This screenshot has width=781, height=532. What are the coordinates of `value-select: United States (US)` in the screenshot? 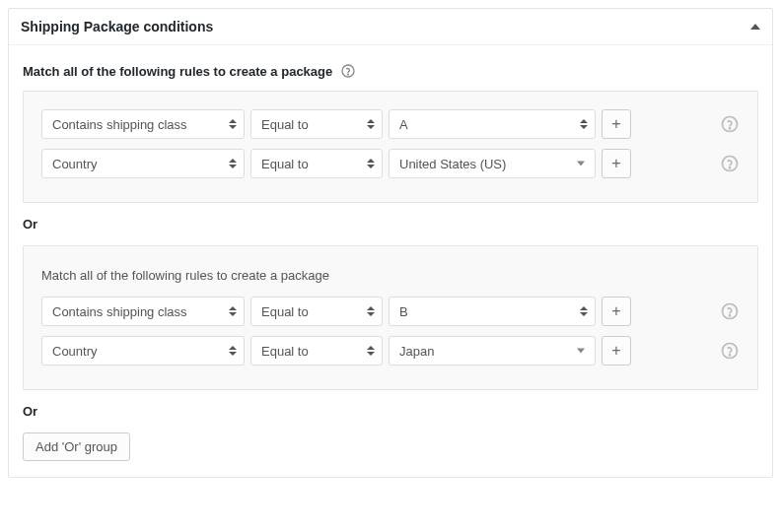 It's located at (492, 164).